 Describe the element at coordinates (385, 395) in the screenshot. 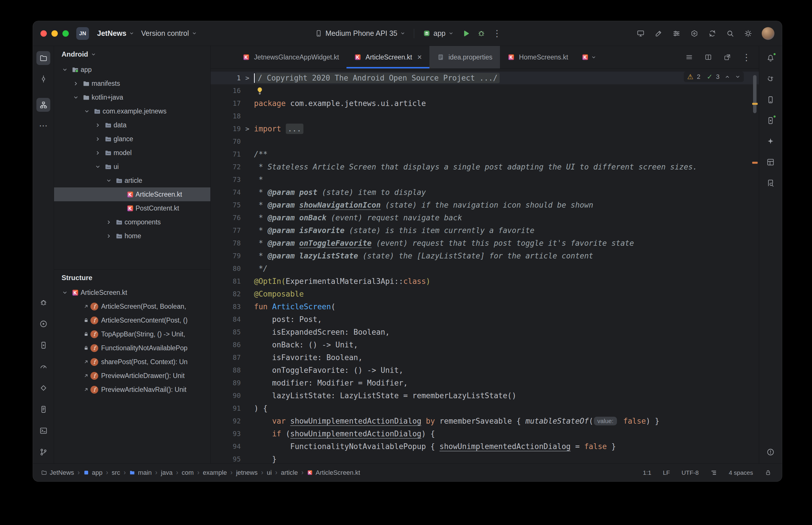

I see `code-text: lazyListState: LazyListState = rememberL…` at that location.